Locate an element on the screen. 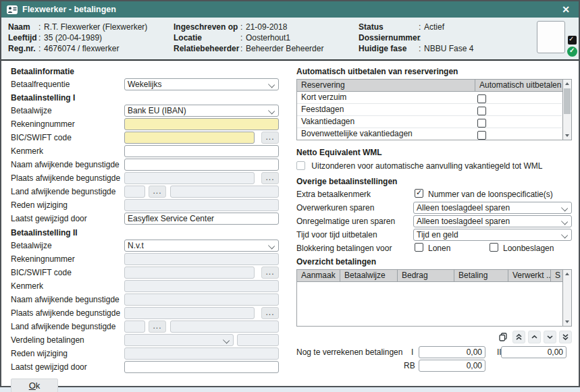  nog-i-input: 0,00 is located at coordinates (452, 352).